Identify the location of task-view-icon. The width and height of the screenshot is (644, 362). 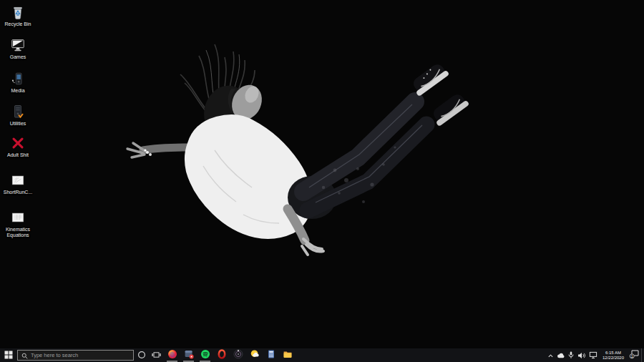
(156, 356).